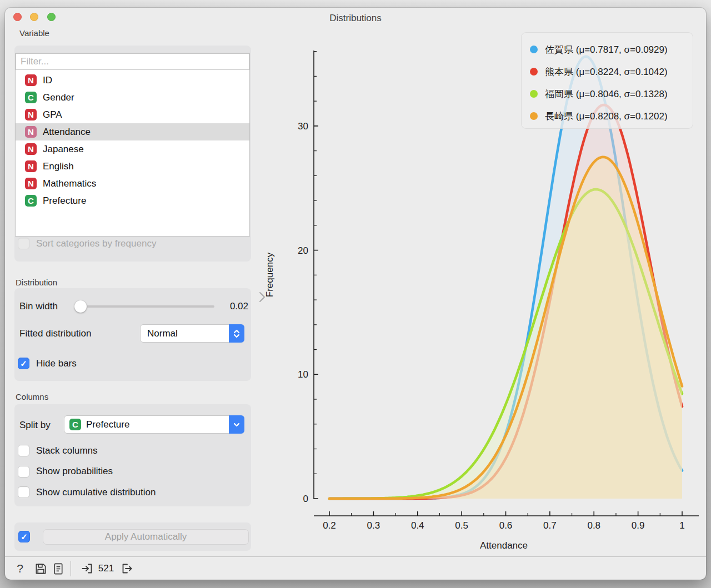 This screenshot has width=711, height=588. What do you see at coordinates (87, 569) in the screenshot?
I see `import-icon` at bounding box center [87, 569].